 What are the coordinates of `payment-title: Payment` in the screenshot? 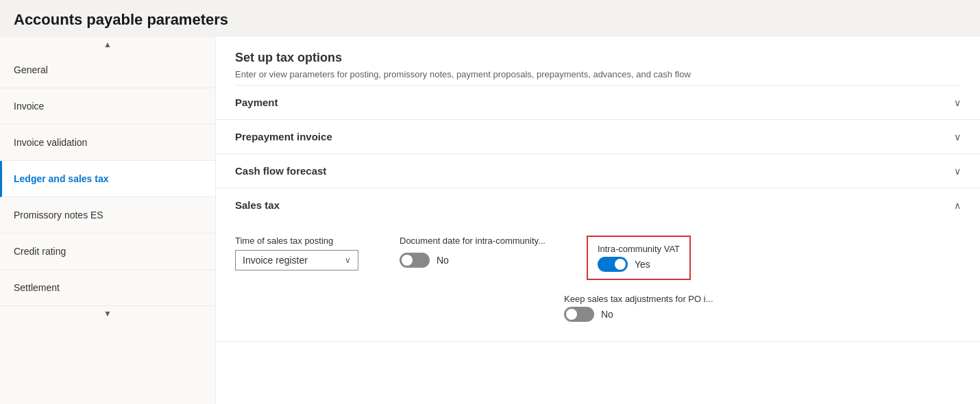 It's located at (256, 103).